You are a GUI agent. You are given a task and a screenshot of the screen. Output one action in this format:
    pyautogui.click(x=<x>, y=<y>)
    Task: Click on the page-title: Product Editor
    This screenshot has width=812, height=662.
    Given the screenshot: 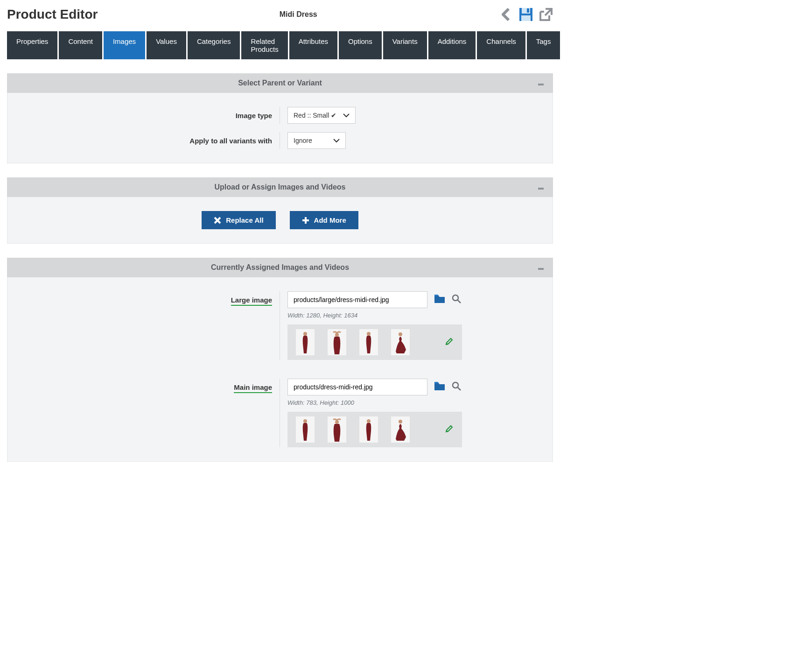 What is the action you would take?
    pyautogui.click(x=52, y=14)
    